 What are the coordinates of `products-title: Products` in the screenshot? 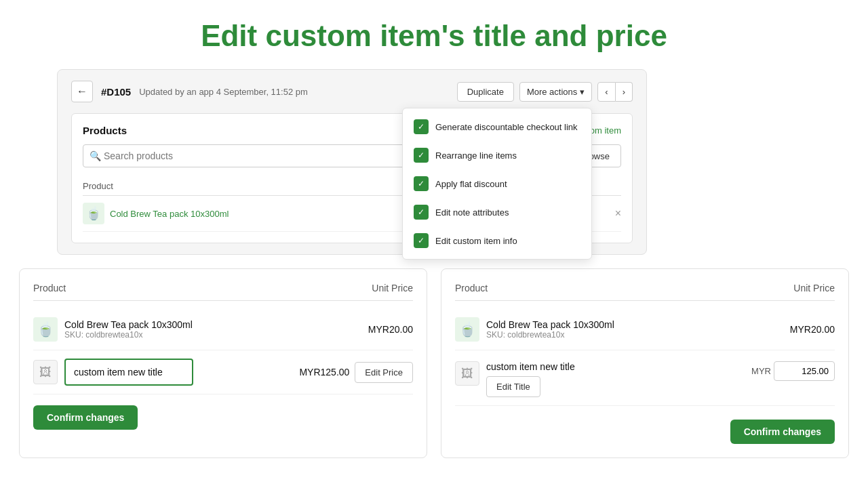 It's located at (104, 130).